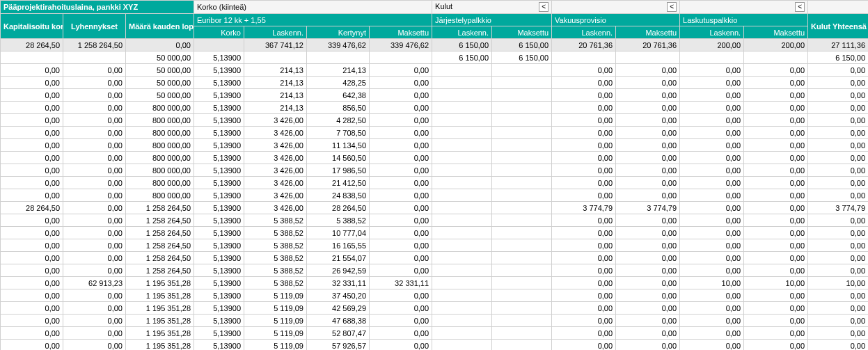 The image size is (868, 350). Describe the element at coordinates (338, 321) in the screenshot. I see `cell-kert: 47 688,38` at that location.